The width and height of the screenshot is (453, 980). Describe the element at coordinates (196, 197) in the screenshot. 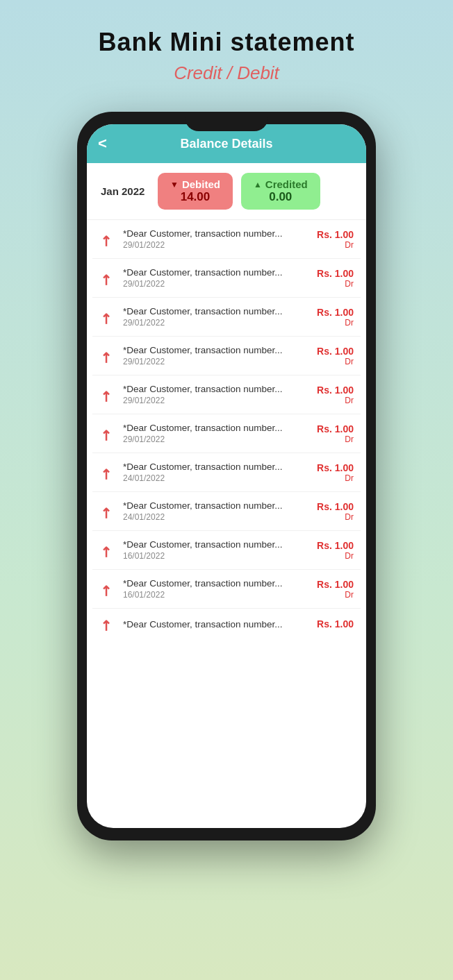

I see `debit-amount: 14.00` at that location.